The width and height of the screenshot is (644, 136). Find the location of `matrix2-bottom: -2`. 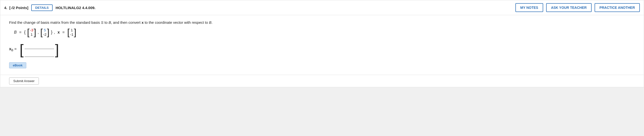

matrix2-bottom: -2 is located at coordinates (45, 35).